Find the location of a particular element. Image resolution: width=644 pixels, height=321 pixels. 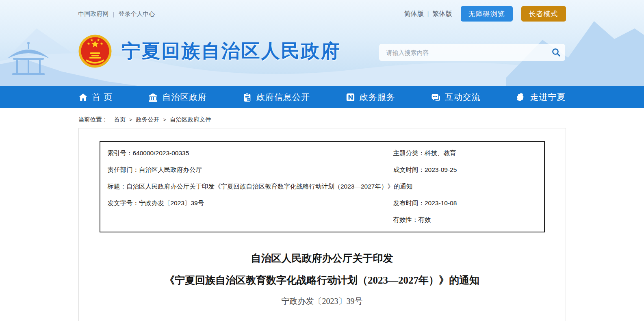

article-title-line1: 自治区人民政府办公厅关于印发 is located at coordinates (322, 258).